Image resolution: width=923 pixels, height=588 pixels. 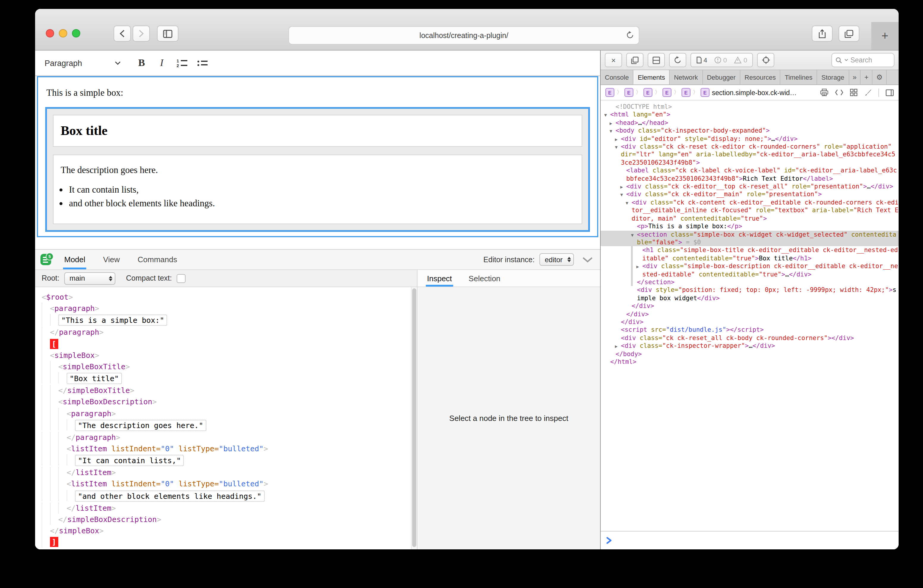 I want to click on url-field: localhost/creating-a-plugin/, so click(x=464, y=35).